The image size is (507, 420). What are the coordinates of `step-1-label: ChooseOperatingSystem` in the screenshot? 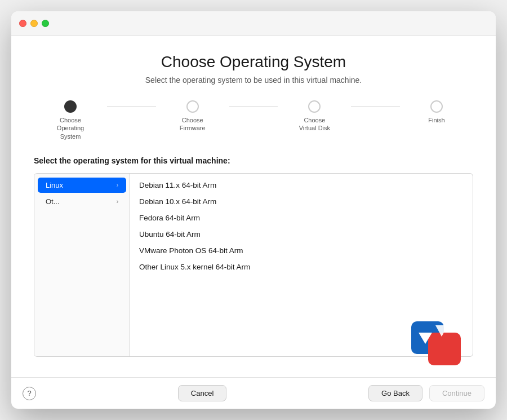 It's located at (70, 129).